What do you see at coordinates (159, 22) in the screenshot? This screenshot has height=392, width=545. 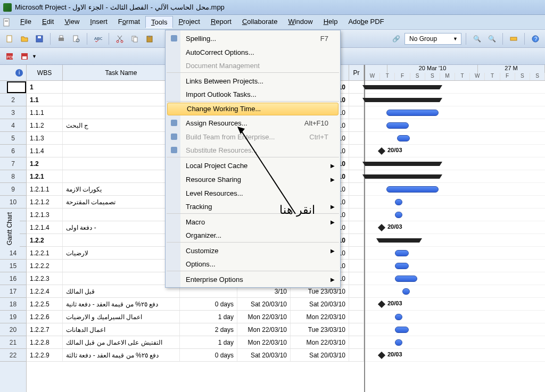 I see `menu-tools: Tools` at bounding box center [159, 22].